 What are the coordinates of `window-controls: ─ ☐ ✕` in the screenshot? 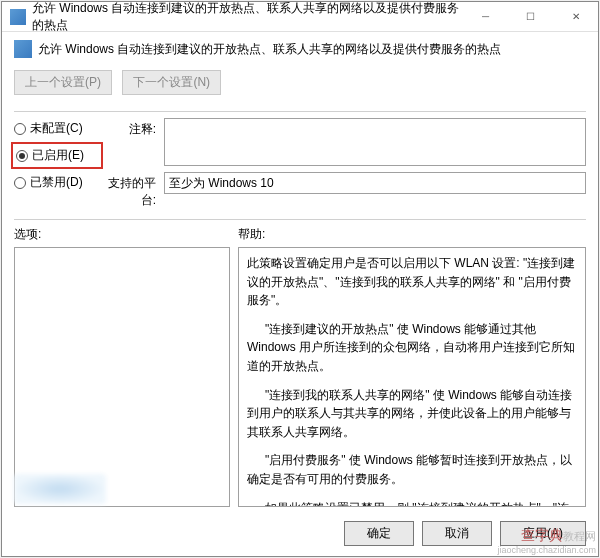 It's located at (530, 17).